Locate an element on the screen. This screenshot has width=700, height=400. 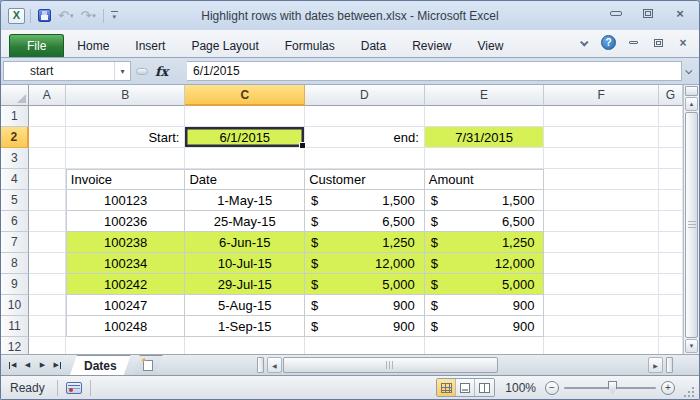
cell-E9: $5,000 is located at coordinates (485, 284).